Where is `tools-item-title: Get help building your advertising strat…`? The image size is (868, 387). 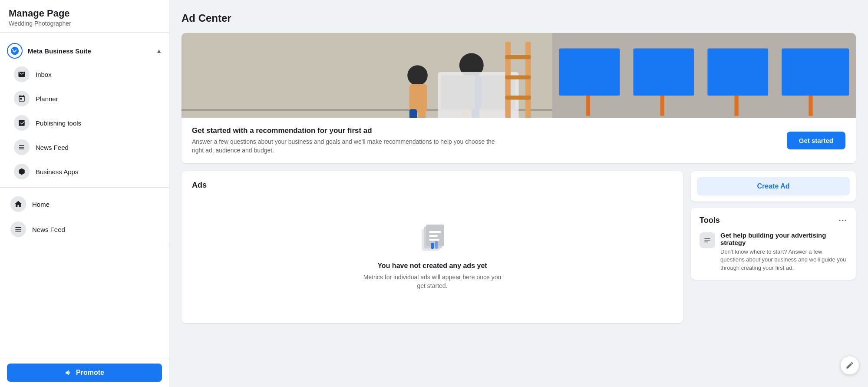
tools-item-title: Get help building your advertising strat… is located at coordinates (784, 239).